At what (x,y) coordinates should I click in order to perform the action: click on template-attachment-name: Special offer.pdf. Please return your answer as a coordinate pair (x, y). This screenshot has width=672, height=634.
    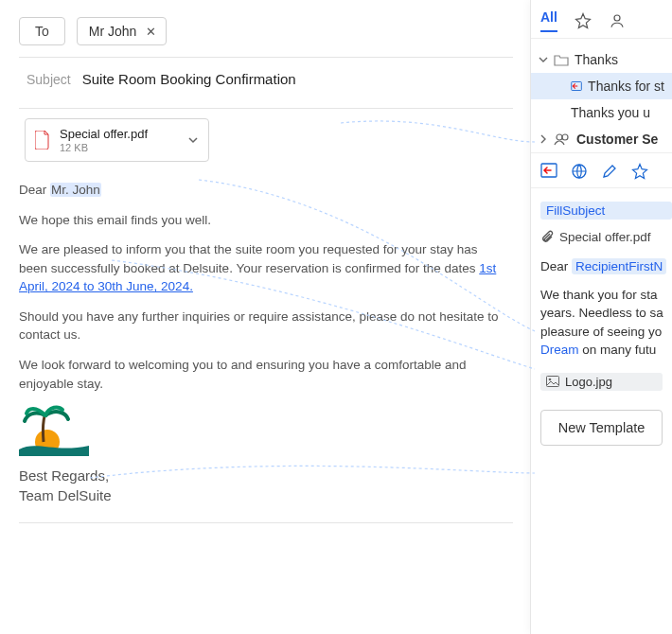
    Looking at the image, I should click on (606, 237).